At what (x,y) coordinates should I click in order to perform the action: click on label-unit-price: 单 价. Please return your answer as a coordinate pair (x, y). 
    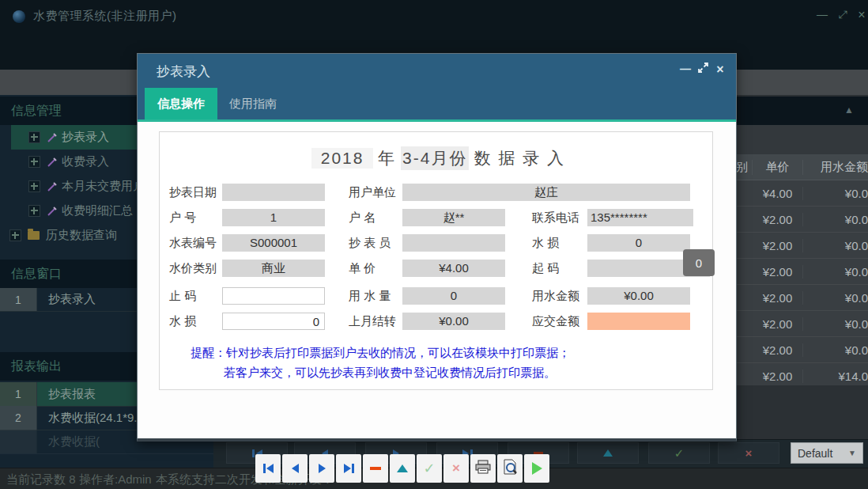
    Looking at the image, I should click on (362, 268).